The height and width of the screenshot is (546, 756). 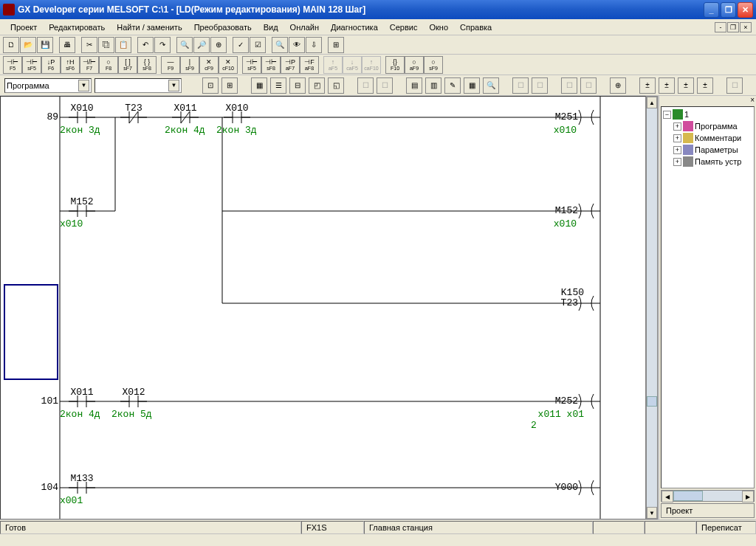 What do you see at coordinates (652, 103) in the screenshot?
I see `scroll-up-button: ▲` at bounding box center [652, 103].